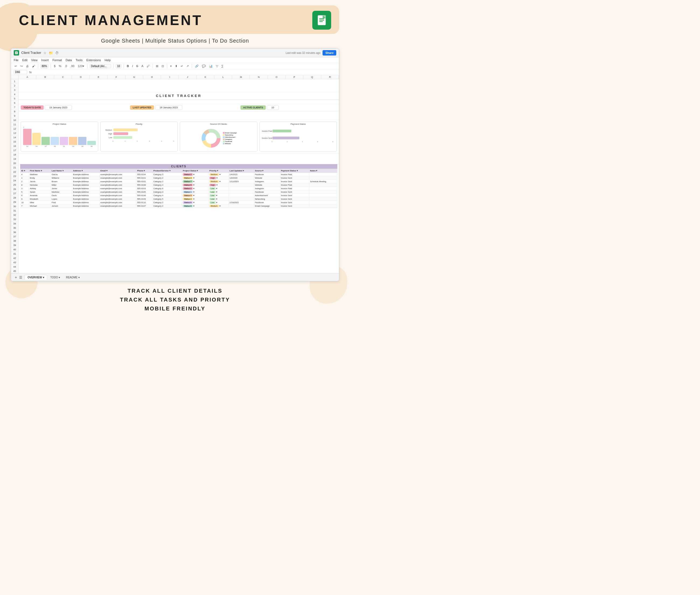 The height and width of the screenshot is (595, 700). What do you see at coordinates (81, 77) in the screenshot?
I see `col-d: D` at bounding box center [81, 77].